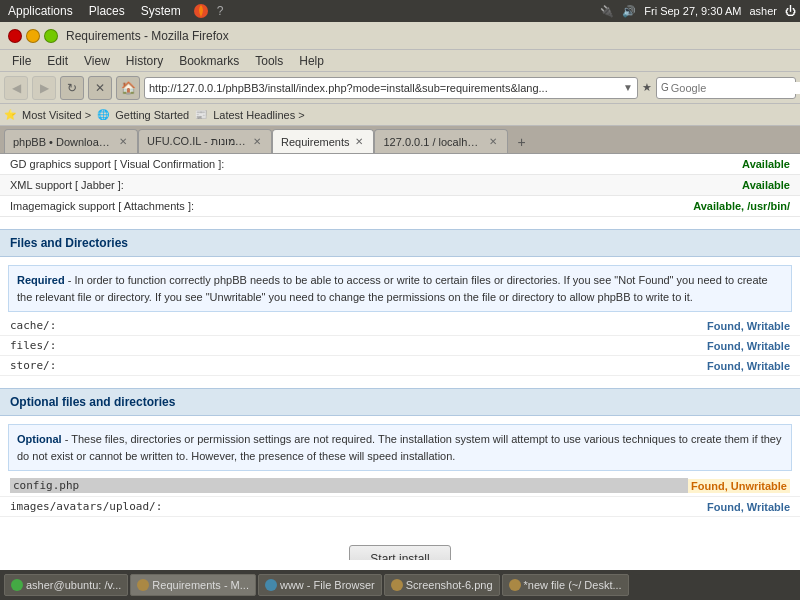  What do you see at coordinates (44, 88) in the screenshot?
I see `forward-button: ▶` at bounding box center [44, 88].